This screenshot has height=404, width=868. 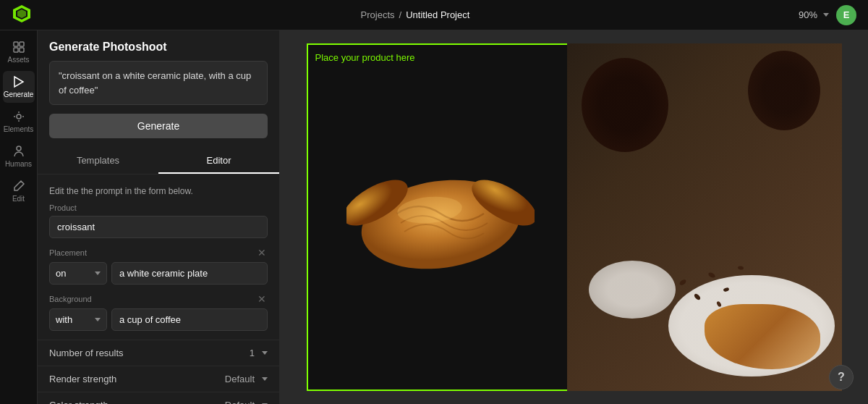 What do you see at coordinates (19, 52) in the screenshot?
I see `sidebar-item-assets: Assets` at bounding box center [19, 52].